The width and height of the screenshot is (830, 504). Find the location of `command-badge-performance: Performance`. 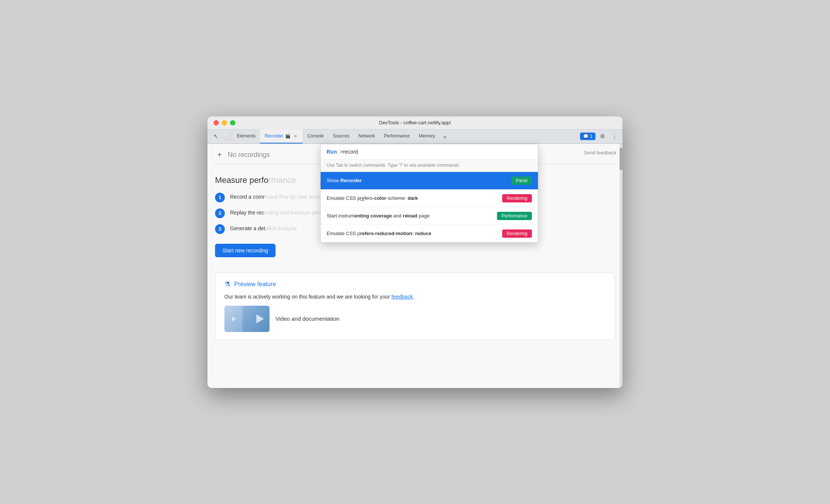

command-badge-performance: Performance is located at coordinates (514, 216).